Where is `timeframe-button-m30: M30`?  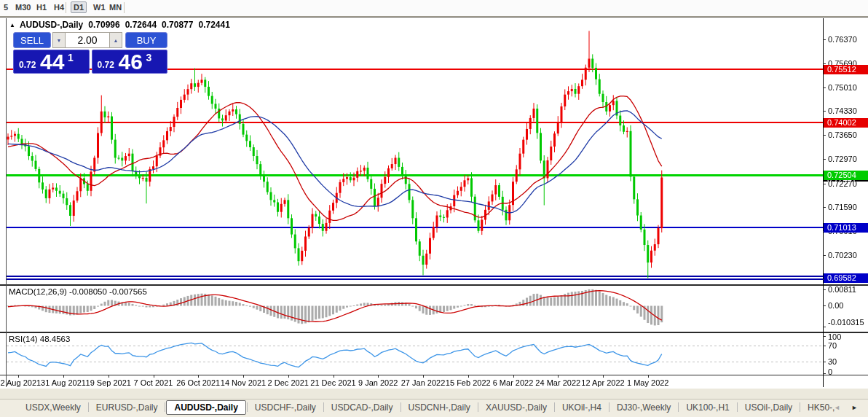 timeframe-button-m30: M30 is located at coordinates (23, 7).